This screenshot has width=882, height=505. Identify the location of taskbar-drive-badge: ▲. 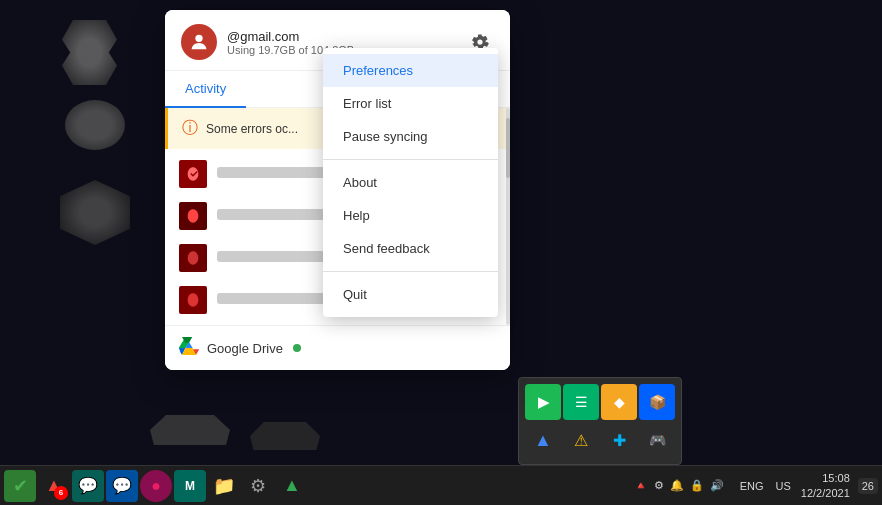
(54, 486).